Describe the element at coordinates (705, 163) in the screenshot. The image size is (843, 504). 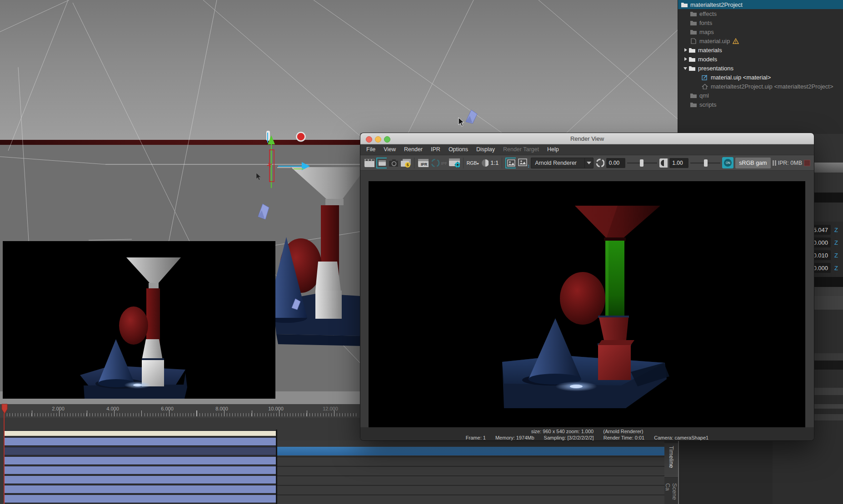
I see `gamma-slider` at that location.